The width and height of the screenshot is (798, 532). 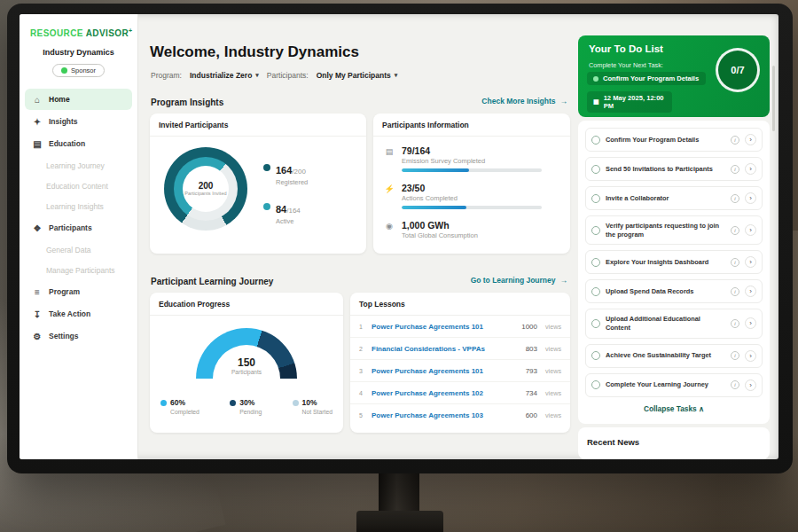 What do you see at coordinates (674, 385) in the screenshot?
I see `task-row-complete-learning-journey: Complete Your Learning Journey i ›` at bounding box center [674, 385].